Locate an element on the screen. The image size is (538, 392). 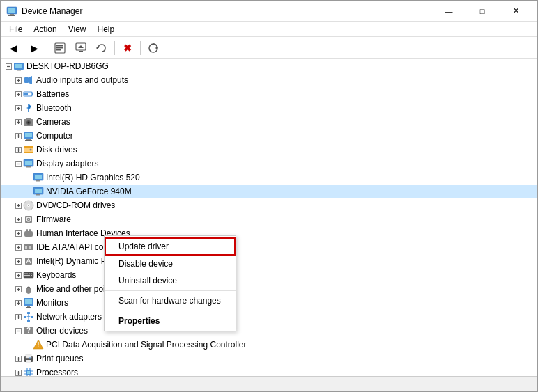
expand-btn-mice is located at coordinates (18, 289).